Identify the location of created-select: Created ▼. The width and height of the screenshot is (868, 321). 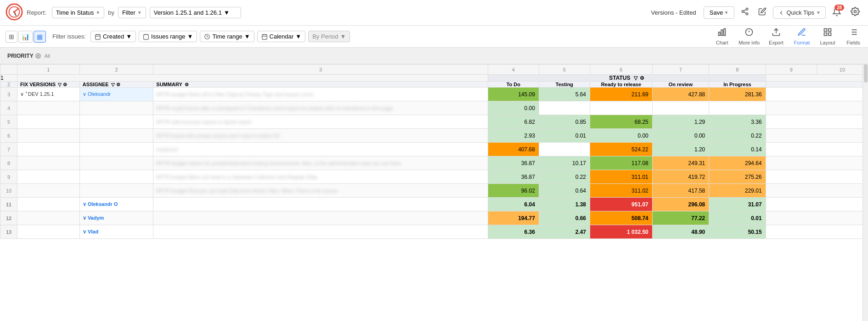
(113, 37).